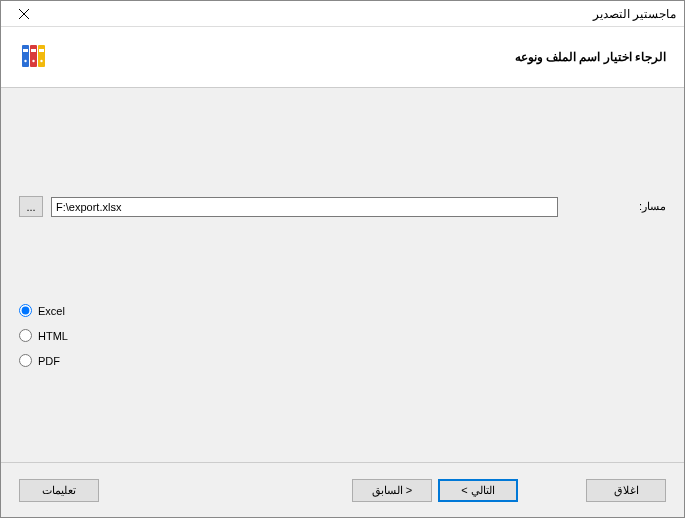 This screenshot has height=518, width=685. Describe the element at coordinates (24, 14) in the screenshot. I see `close-icon` at that location.